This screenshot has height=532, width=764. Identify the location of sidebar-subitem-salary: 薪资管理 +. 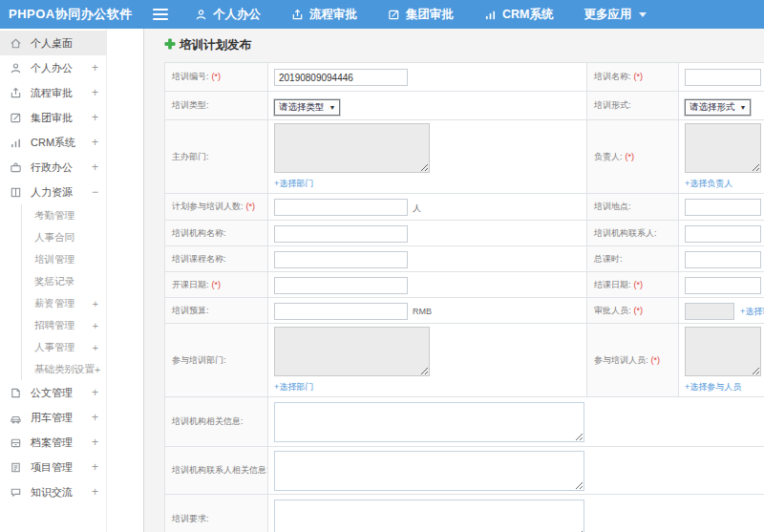
(64, 304).